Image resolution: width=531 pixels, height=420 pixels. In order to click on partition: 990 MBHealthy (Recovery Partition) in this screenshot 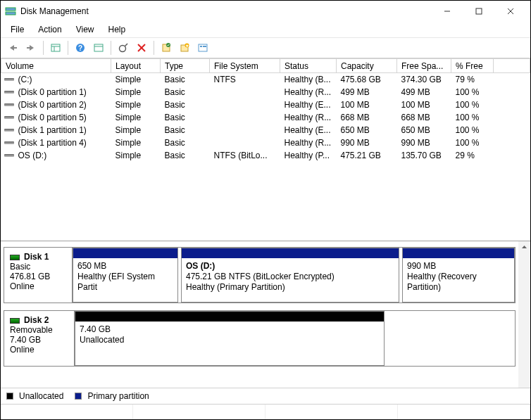, I will do `click(458, 275)`.